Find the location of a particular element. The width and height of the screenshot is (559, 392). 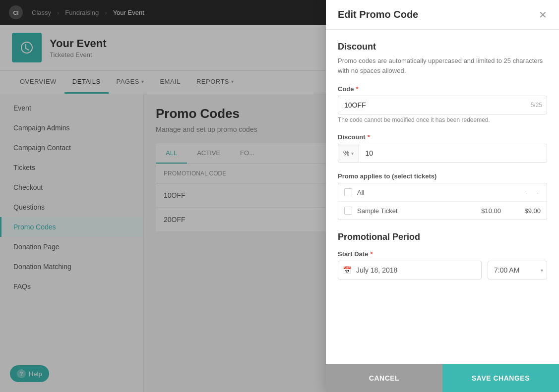

code-input is located at coordinates (442, 105).